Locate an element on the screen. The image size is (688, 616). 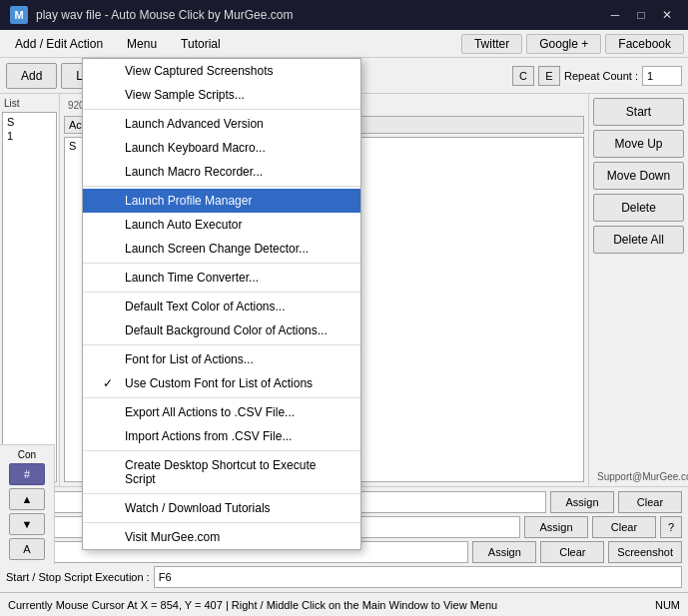
c-button: C is located at coordinates (523, 76).